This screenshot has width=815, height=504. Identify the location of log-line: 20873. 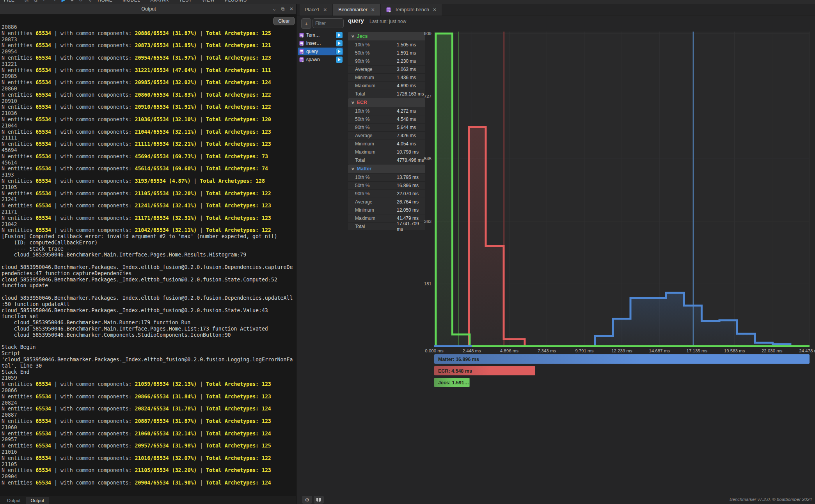
(149, 40).